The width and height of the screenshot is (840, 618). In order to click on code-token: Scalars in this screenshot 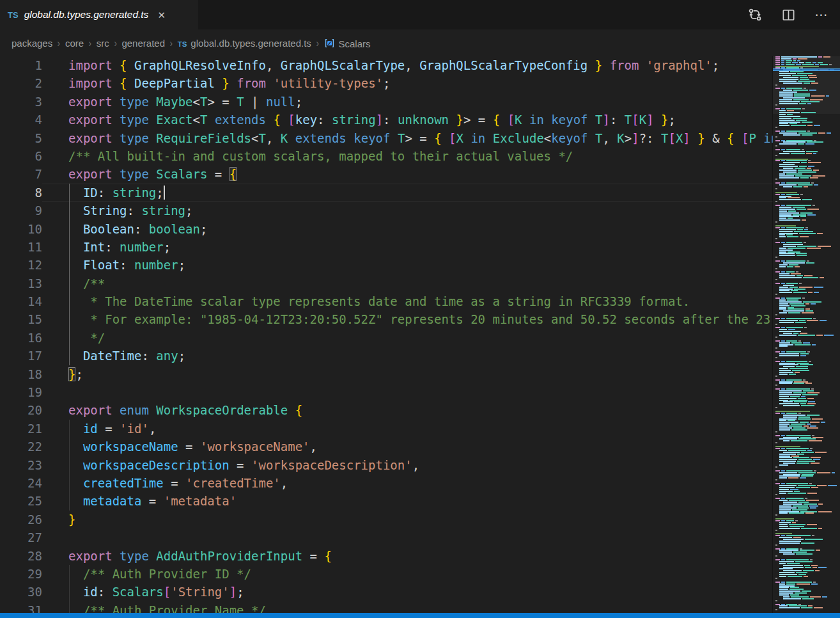, I will do `click(138, 592)`.